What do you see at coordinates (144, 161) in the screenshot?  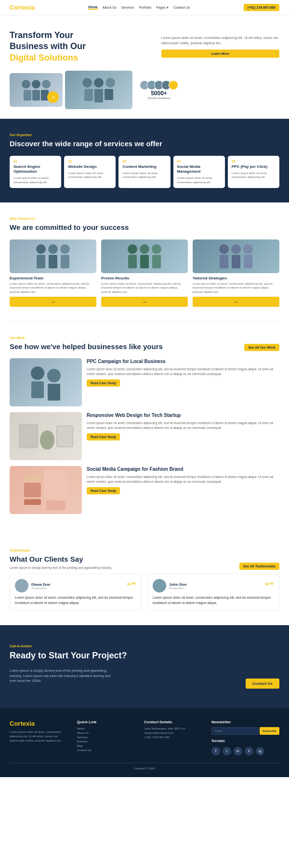 I see `services-section: Our Expertise Discover the wide range of…` at bounding box center [144, 161].